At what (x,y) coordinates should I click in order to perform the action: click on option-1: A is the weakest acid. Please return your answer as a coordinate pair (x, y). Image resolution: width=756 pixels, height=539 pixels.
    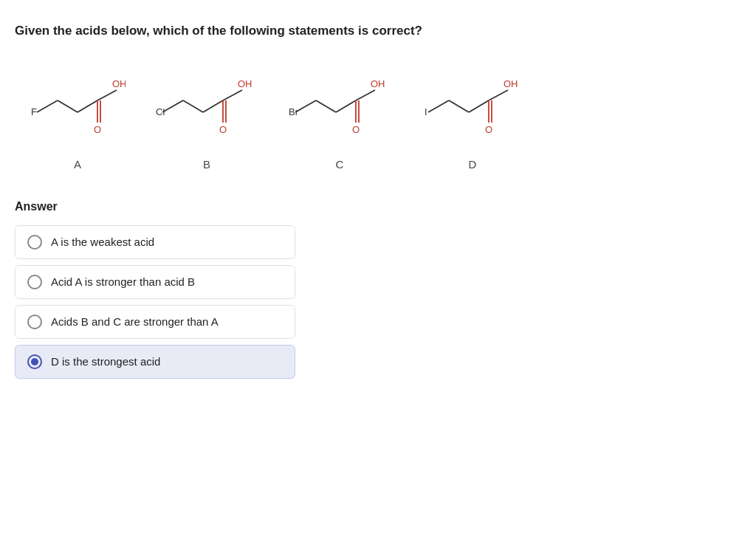
    Looking at the image, I should click on (155, 242).